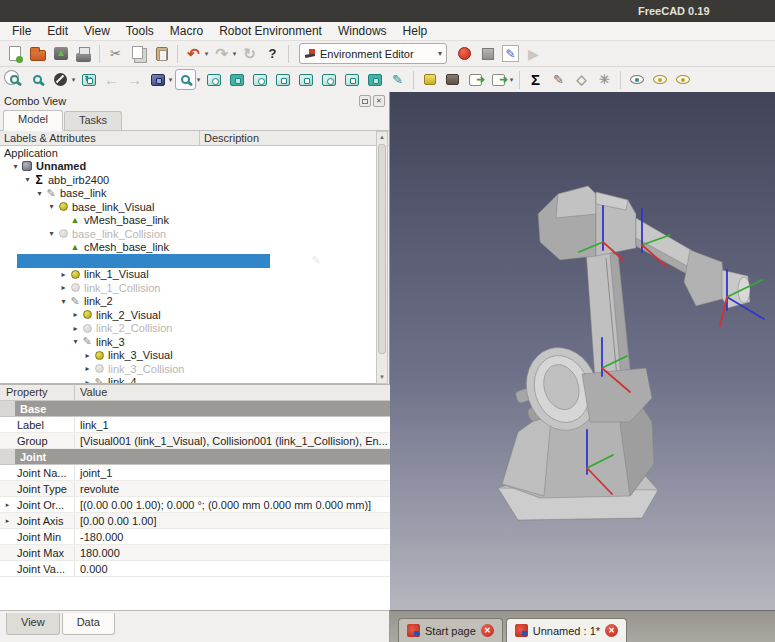 The width and height of the screenshot is (775, 642). I want to click on stop-macro-icon, so click(488, 54).